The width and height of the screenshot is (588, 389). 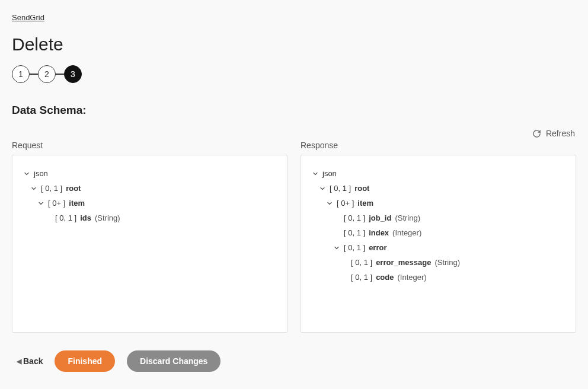 I want to click on tree-node: [ 0, 1 ] error, so click(x=439, y=248).